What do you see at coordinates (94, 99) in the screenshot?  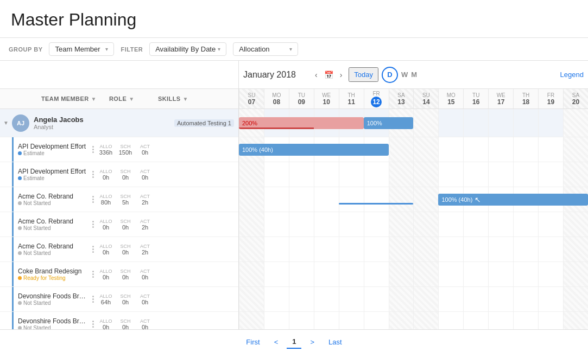 I see `team-member-filter-icon: ▼` at bounding box center [94, 99].